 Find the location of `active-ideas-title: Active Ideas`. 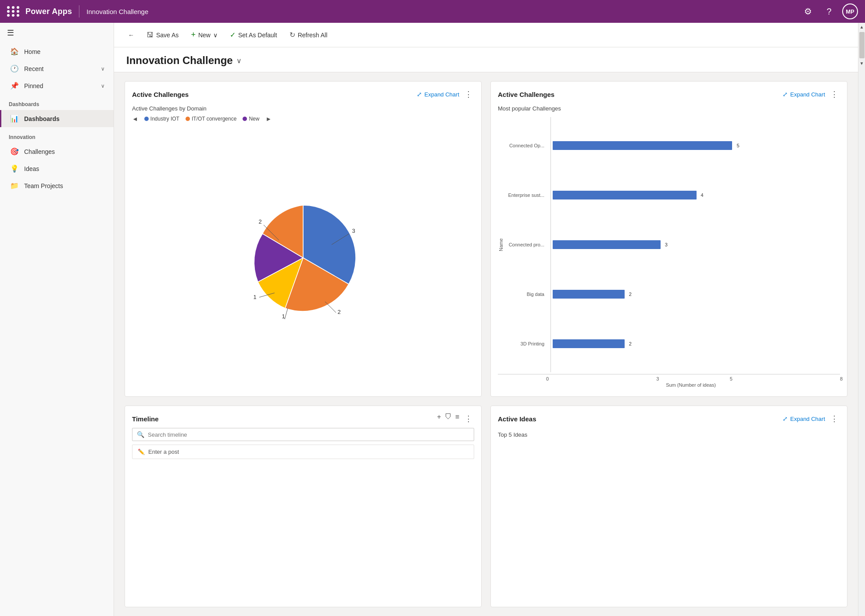

active-ideas-title: Active Ideas is located at coordinates (640, 419).